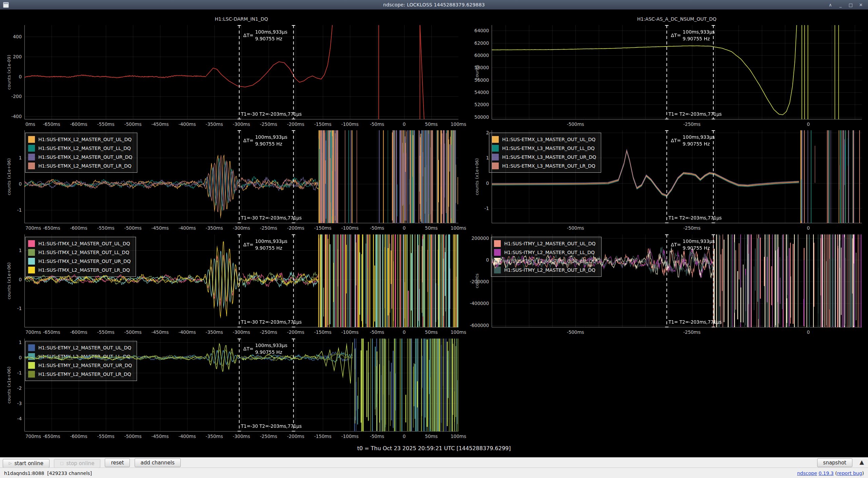  Describe the element at coordinates (479, 117) in the screenshot. I see `y-tick-label: 50000` at that location.